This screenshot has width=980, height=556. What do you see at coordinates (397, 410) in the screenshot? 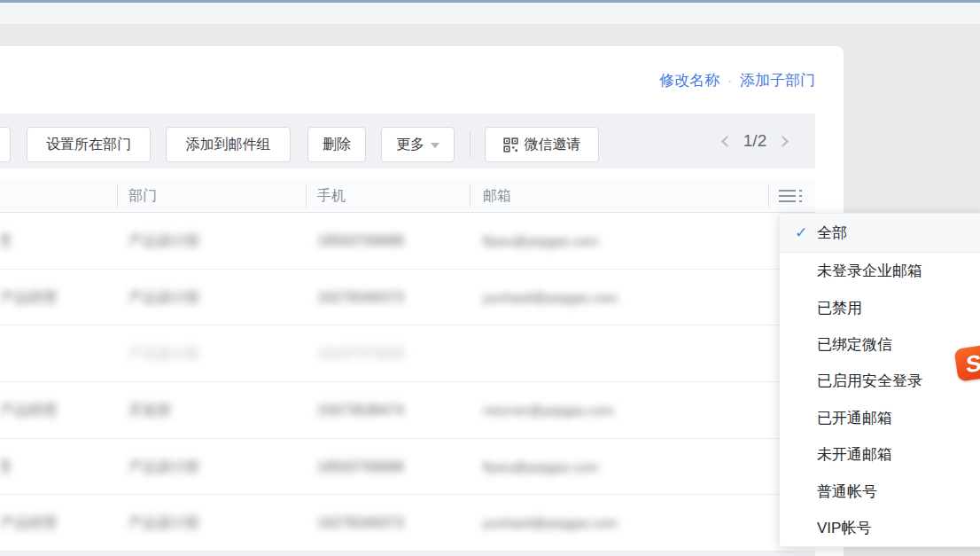
I see `member-mobile-cell: 15673638474` at bounding box center [397, 410].